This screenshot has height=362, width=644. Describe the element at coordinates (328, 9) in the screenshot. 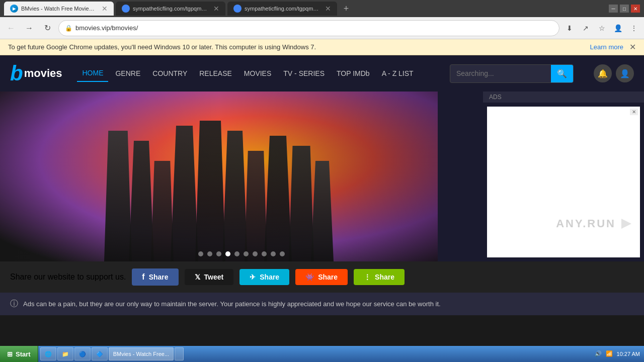

I see `tab-close-3: ✕` at that location.